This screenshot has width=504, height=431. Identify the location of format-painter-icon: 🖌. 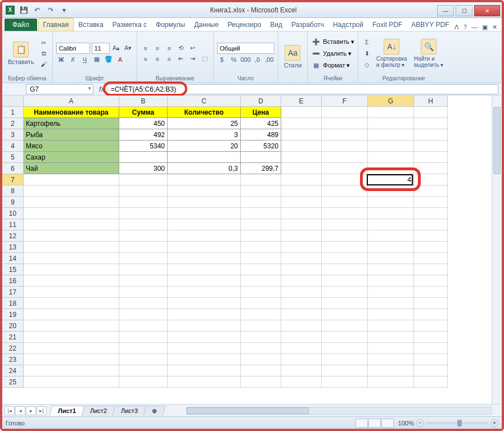
(44, 64).